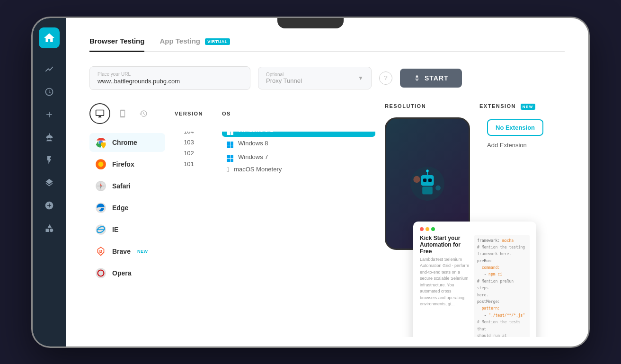 Image resolution: width=621 pixels, height=364 pixels. What do you see at coordinates (327, 44) in the screenshot?
I see `tabs-bar: Browser Testing App Testing VIRTUAL` at bounding box center [327, 44].